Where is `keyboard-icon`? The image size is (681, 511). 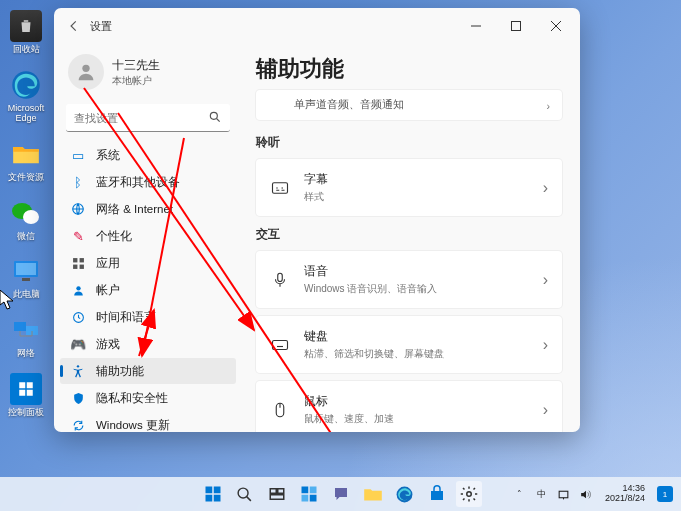 keyboard-icon is located at coordinates (280, 345).